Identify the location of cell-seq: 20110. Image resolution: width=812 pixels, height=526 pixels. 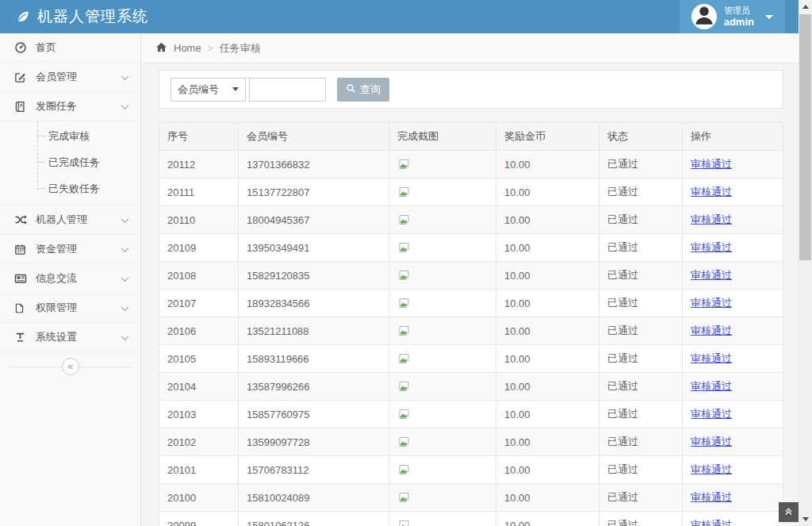
(199, 221).